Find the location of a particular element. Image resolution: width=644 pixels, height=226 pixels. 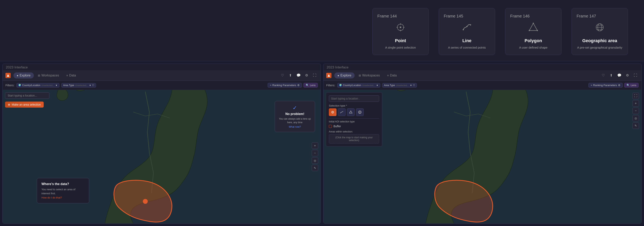

data-icon-right: ≡ is located at coordinates (388, 75).